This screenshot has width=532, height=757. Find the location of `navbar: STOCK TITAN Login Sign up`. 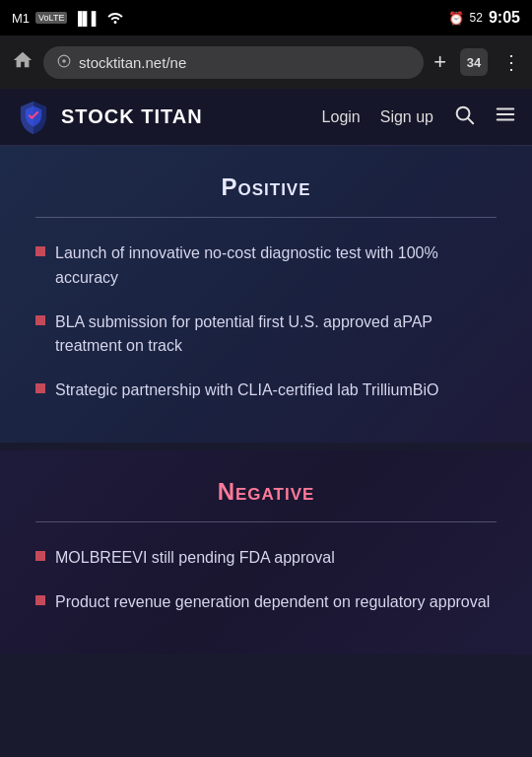

navbar: STOCK TITAN Login Sign up is located at coordinates (266, 117).